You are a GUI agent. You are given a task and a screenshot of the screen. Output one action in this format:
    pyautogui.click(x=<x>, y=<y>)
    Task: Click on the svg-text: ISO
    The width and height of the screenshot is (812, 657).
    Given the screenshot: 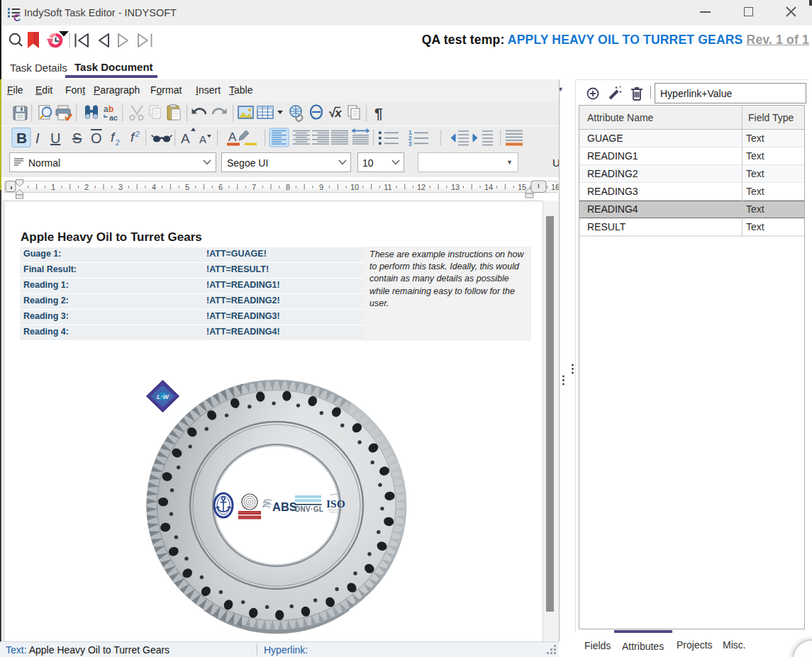 What is the action you would take?
    pyautogui.click(x=336, y=503)
    